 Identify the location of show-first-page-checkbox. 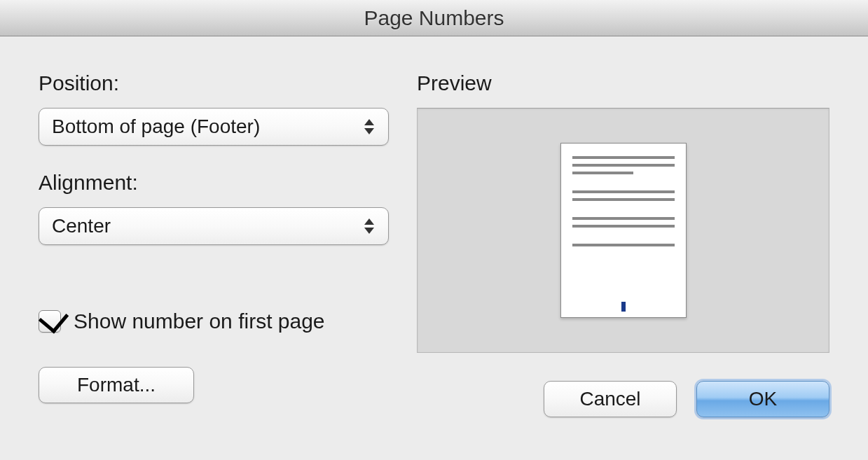
(50, 321).